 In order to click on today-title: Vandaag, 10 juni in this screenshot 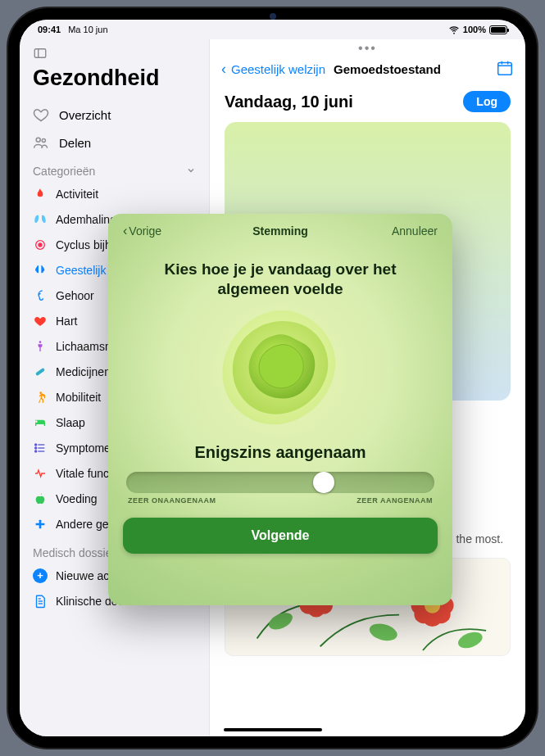, I will do `click(288, 102)`.